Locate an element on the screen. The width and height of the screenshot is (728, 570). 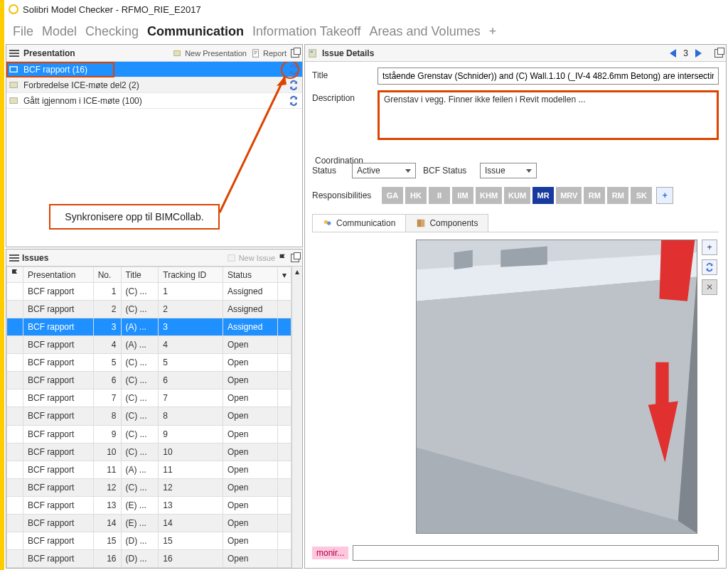
status-select: Active is located at coordinates (384, 171).